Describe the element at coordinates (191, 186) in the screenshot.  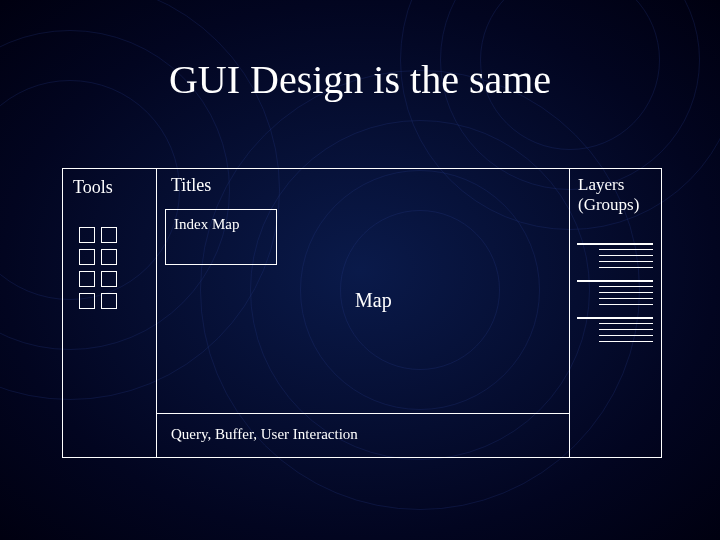
I see `titles-label: Titles` at that location.